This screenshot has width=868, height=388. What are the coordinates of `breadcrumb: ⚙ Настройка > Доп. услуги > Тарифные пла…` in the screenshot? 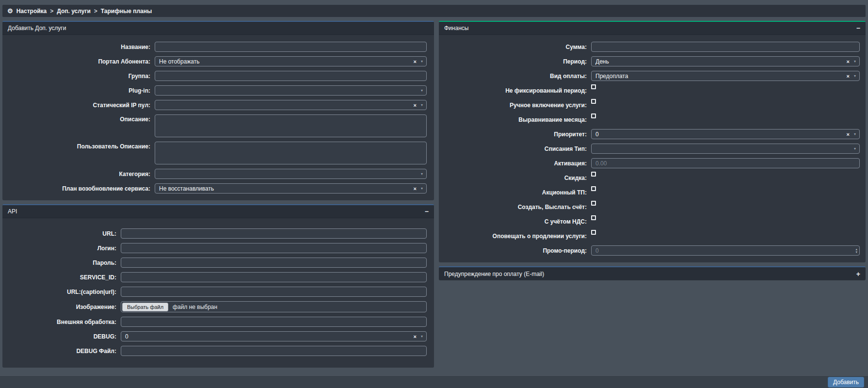 It's located at (434, 11).